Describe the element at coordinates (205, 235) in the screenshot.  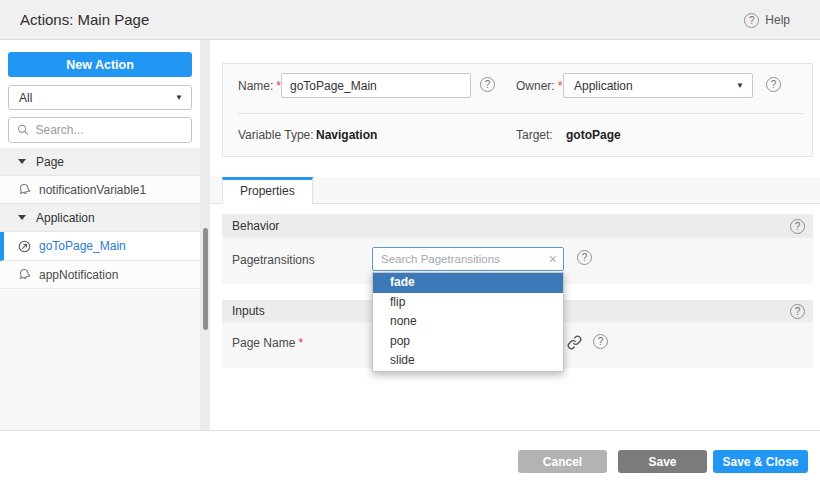
I see `sidebar-scrollbar` at that location.